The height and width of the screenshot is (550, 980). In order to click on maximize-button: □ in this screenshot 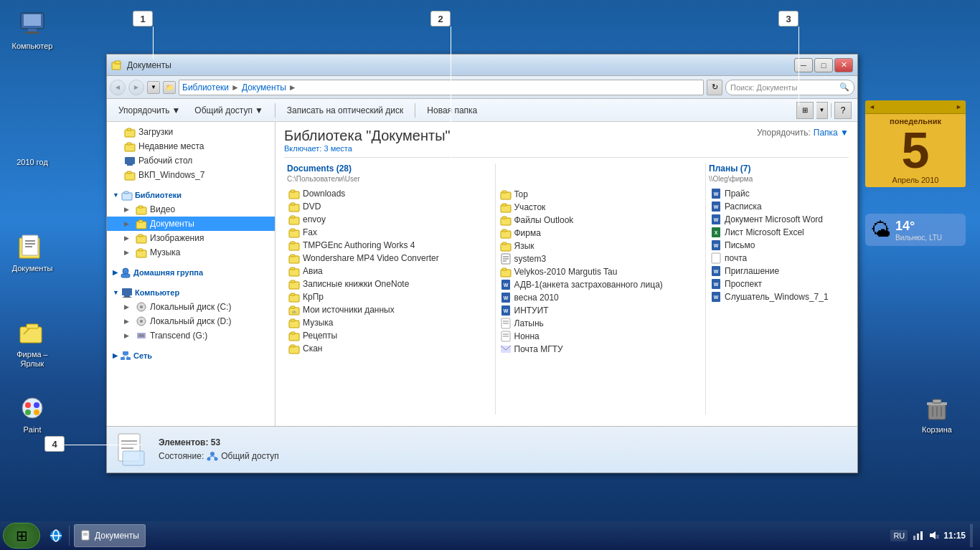, I will do `click(824, 65)`.